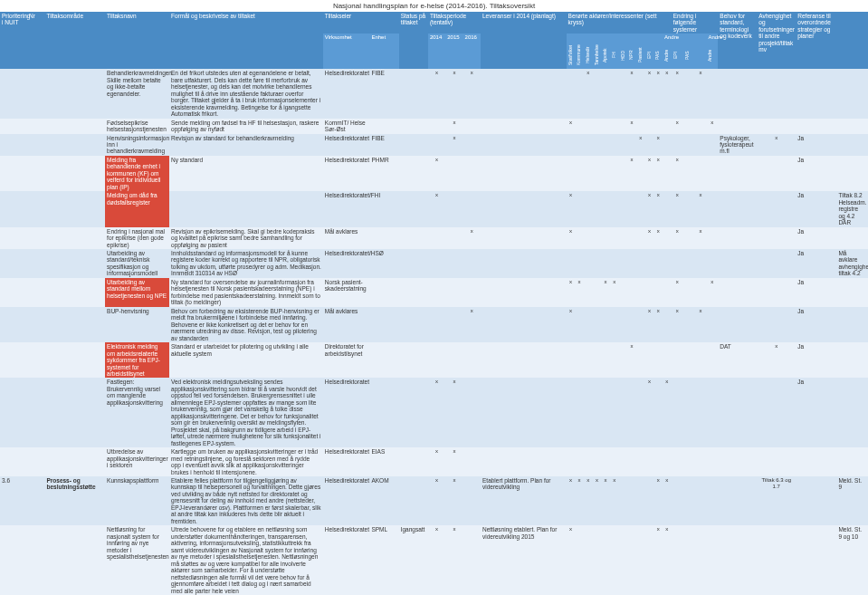 Image resolution: width=868 pixels, height=595 pixels. I want to click on cell-virk: KommIT/ Helse Sør-Øst, so click(347, 127).